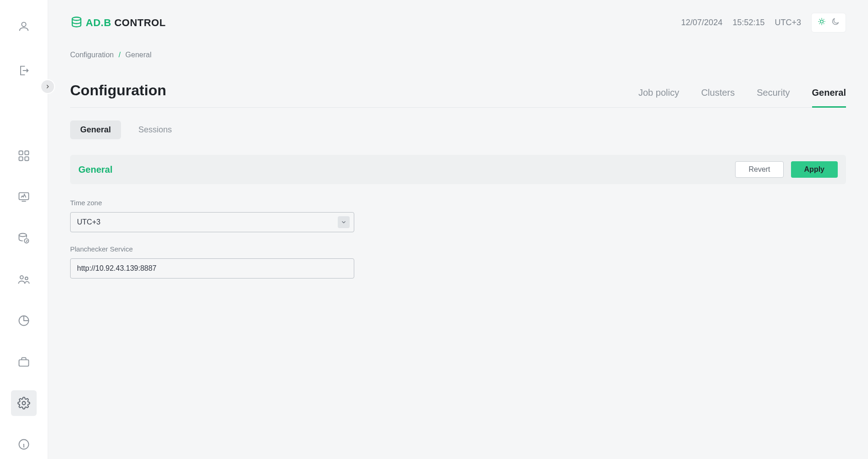  What do you see at coordinates (126, 23) in the screenshot?
I see `brand-text: AD.B CONTROL` at bounding box center [126, 23].